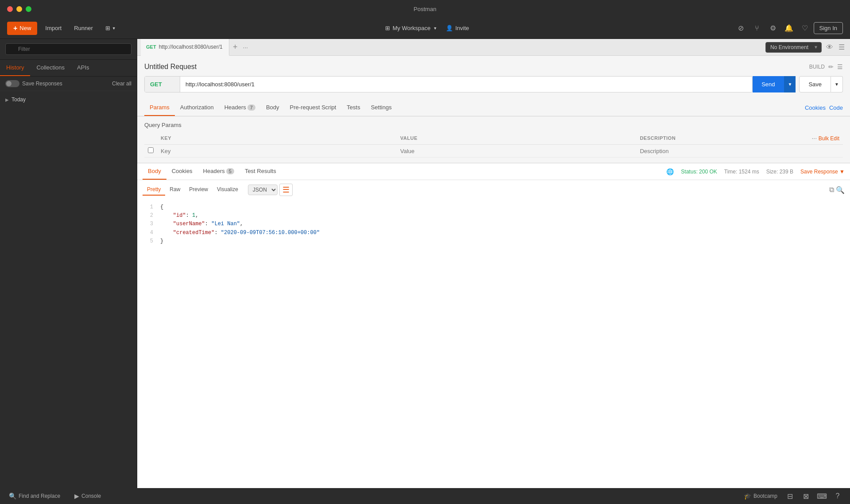 This screenshot has width=850, height=504. Describe the element at coordinates (831, 67) in the screenshot. I see `edit-icon-button: ✏` at that location.